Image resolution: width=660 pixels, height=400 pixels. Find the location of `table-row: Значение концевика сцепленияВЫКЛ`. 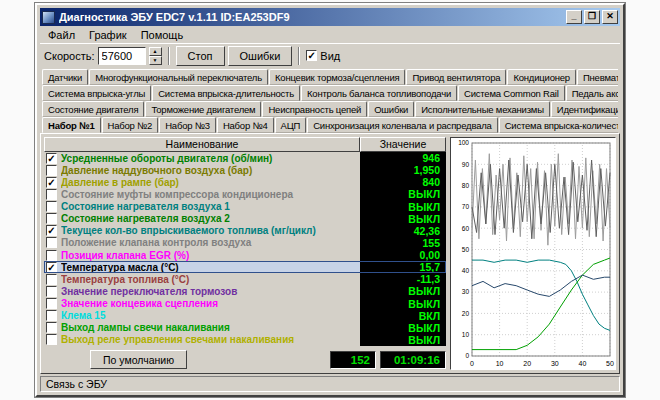

table-row: Значение концевика сцепленияВЫКЛ is located at coordinates (245, 304).